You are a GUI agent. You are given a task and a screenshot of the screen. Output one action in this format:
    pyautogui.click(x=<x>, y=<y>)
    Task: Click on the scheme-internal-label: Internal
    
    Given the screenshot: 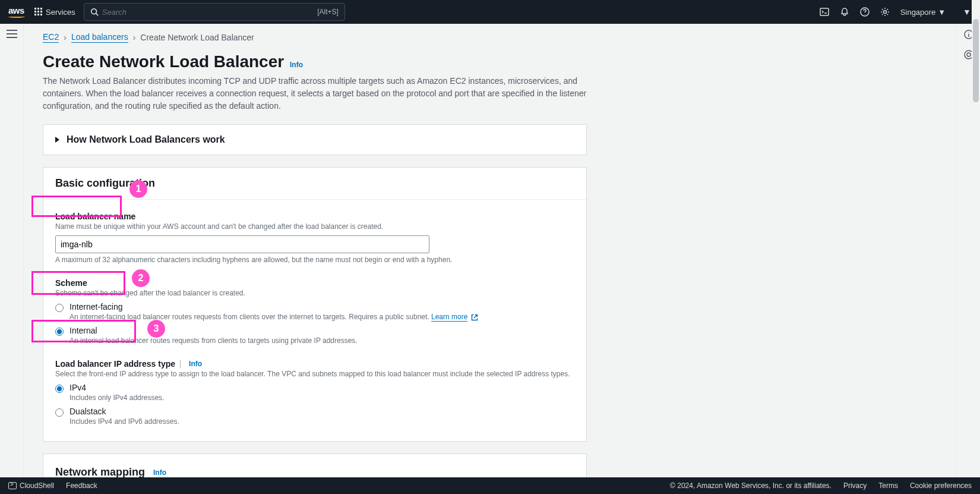 What is the action you would take?
    pyautogui.click(x=214, y=331)
    